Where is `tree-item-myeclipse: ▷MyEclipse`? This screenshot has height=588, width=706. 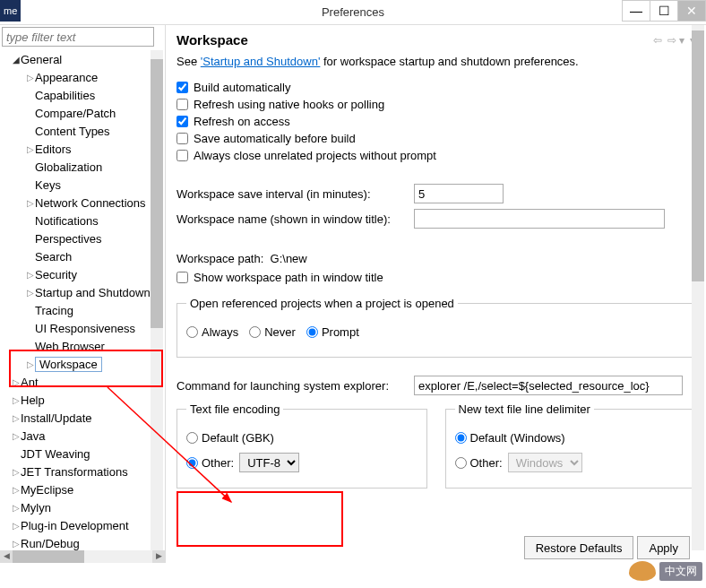
tree-item-myeclipse: ▷MyEclipse is located at coordinates (84, 489).